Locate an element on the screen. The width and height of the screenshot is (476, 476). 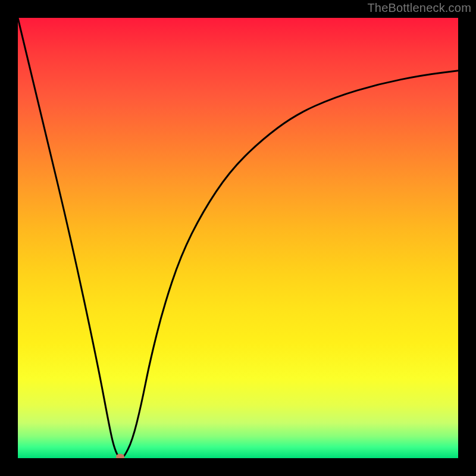
optimal-point-marker is located at coordinates (120, 456).